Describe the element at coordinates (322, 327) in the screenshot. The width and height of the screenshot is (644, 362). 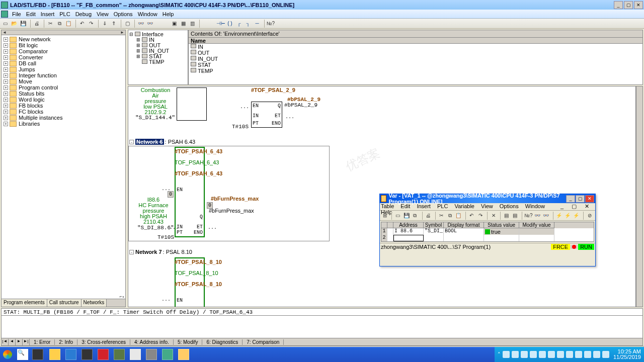
I see `message-area` at that location.